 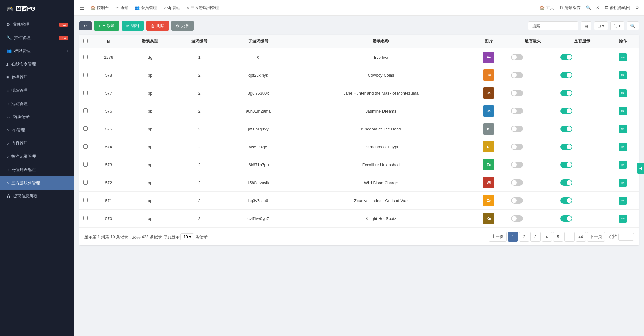 I want to click on topnav-notify: ✳ 通知, so click(x=122, y=8).